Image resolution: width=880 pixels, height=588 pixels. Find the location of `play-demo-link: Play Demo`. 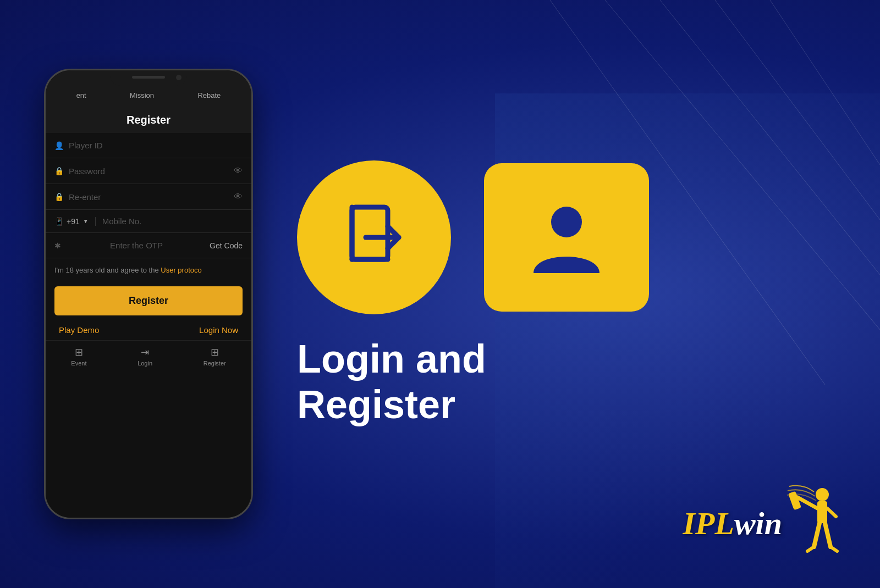

play-demo-link: Play Demo is located at coordinates (79, 330).